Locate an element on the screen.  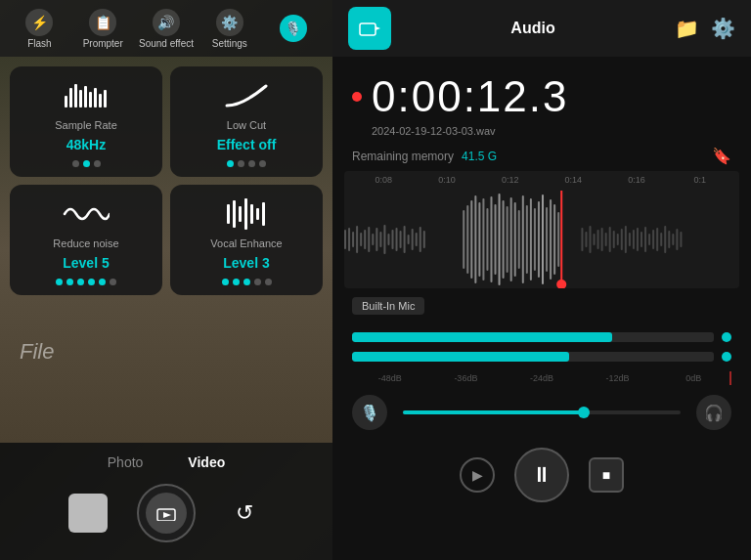
prompter-button: 📋 Prompter is located at coordinates (104, 29).